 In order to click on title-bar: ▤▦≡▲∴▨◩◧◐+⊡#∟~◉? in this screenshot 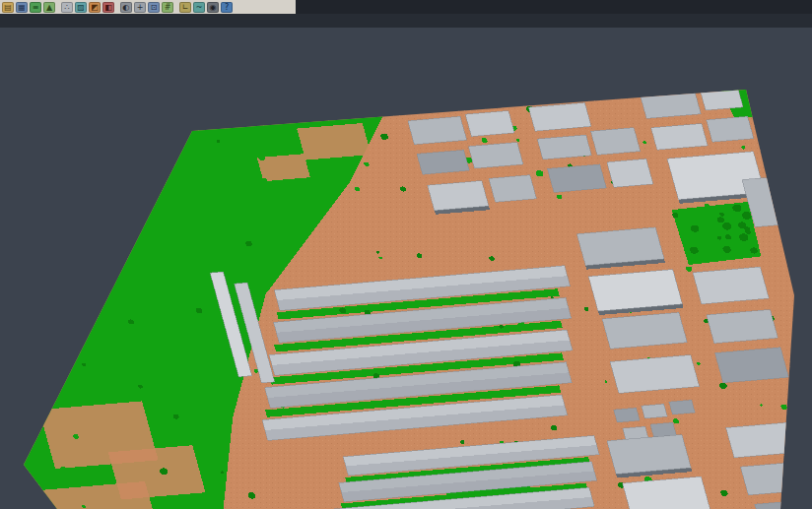, I will do `click(406, 7)`.